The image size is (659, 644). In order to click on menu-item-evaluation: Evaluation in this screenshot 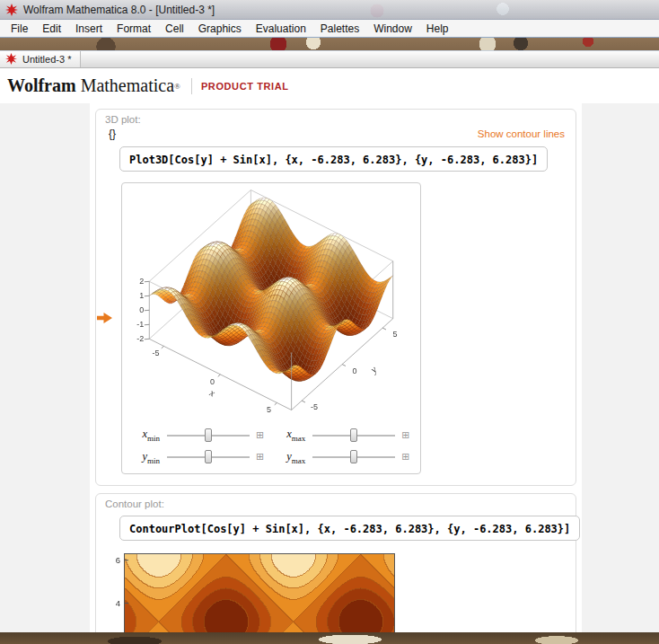, I will do `click(281, 29)`.